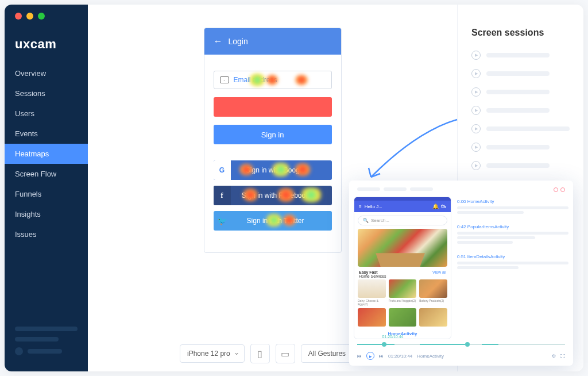 The width and height of the screenshot is (588, 376). I want to click on greeting-text: Hello J..., so click(373, 207).